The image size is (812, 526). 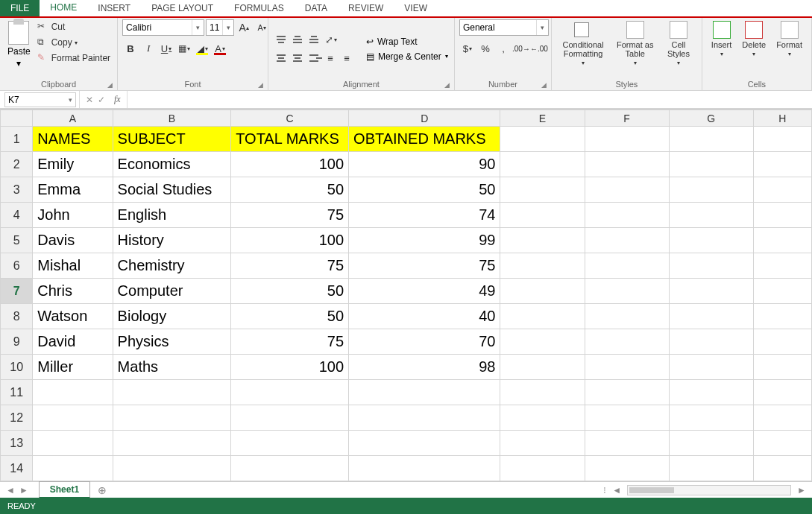 What do you see at coordinates (407, 57) in the screenshot?
I see `merge-center-button: ▤ Merge & Center ▾` at bounding box center [407, 57].